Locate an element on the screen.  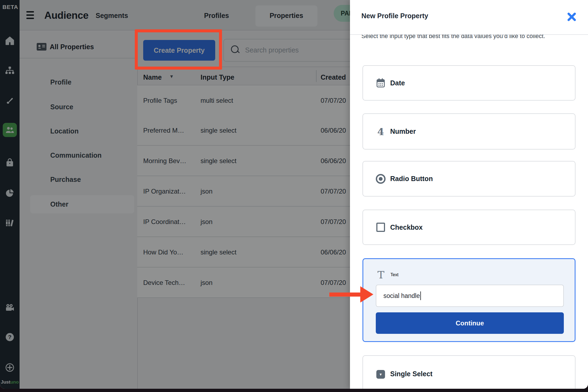
annotation-highlight-box is located at coordinates (178, 49).